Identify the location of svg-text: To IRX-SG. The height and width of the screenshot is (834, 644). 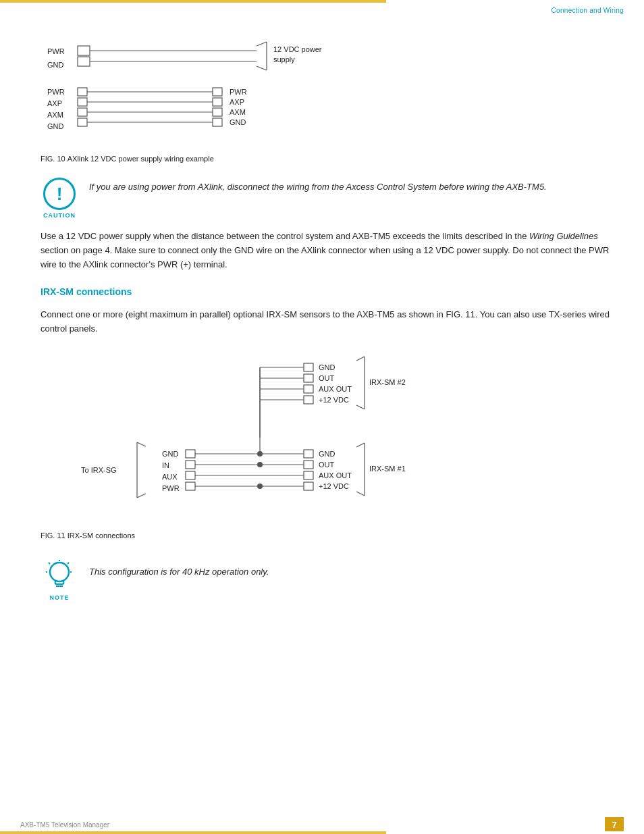
(99, 470).